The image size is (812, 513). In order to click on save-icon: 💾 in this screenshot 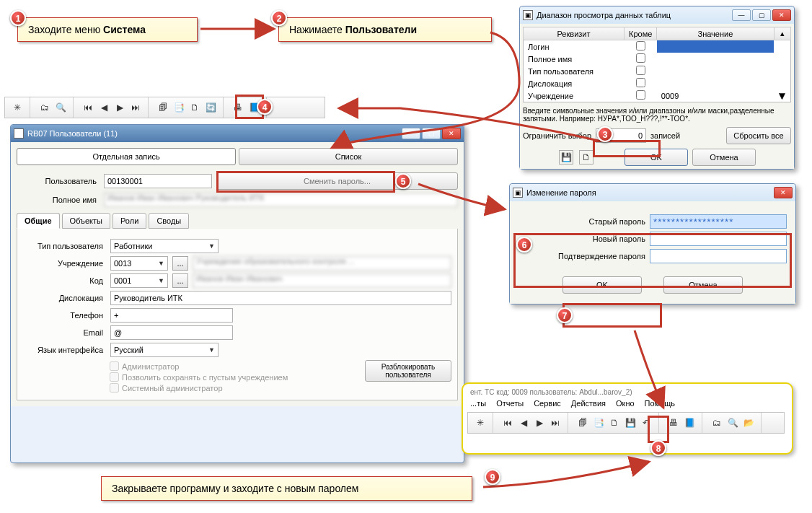, I will do `click(630, 423)`.